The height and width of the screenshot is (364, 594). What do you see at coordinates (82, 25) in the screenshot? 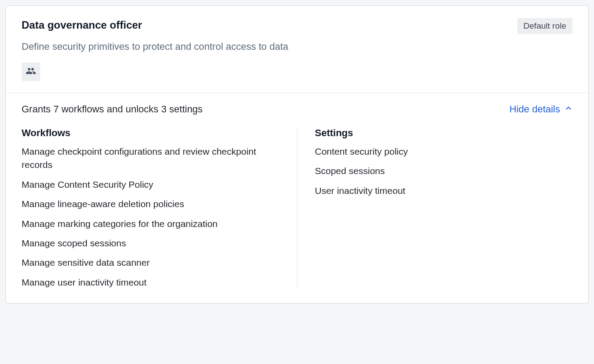
I see `role-title: Data governance officer` at bounding box center [82, 25].